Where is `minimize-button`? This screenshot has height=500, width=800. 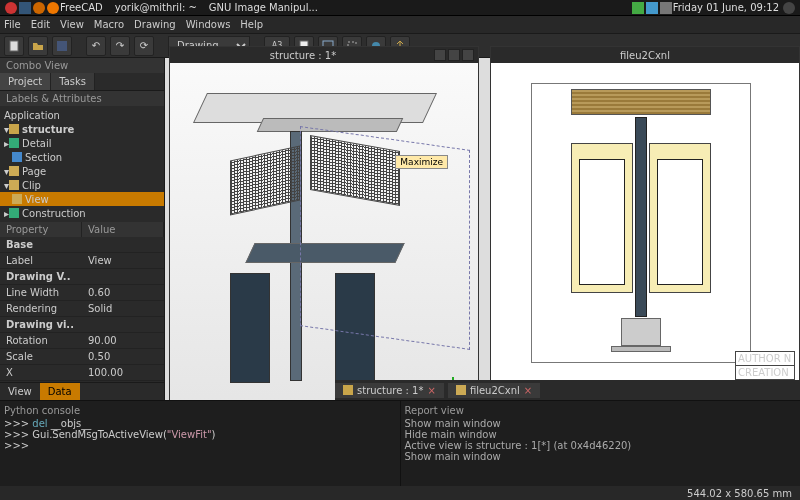 minimize-button is located at coordinates (440, 55).